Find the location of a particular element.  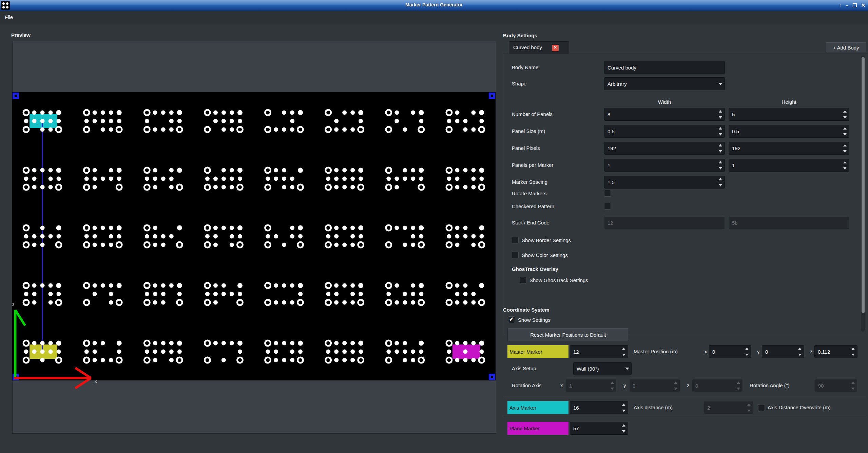

plane-marker-id-spinbox: 57 is located at coordinates (599, 428).